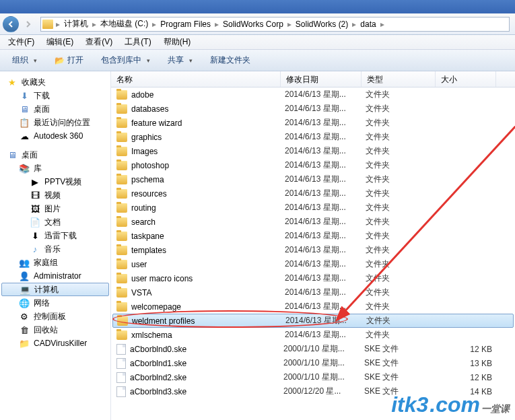  Describe the element at coordinates (313, 236) in the screenshot. I see `file-row: taskpane2014/6/13 星期...文件夹` at that location.